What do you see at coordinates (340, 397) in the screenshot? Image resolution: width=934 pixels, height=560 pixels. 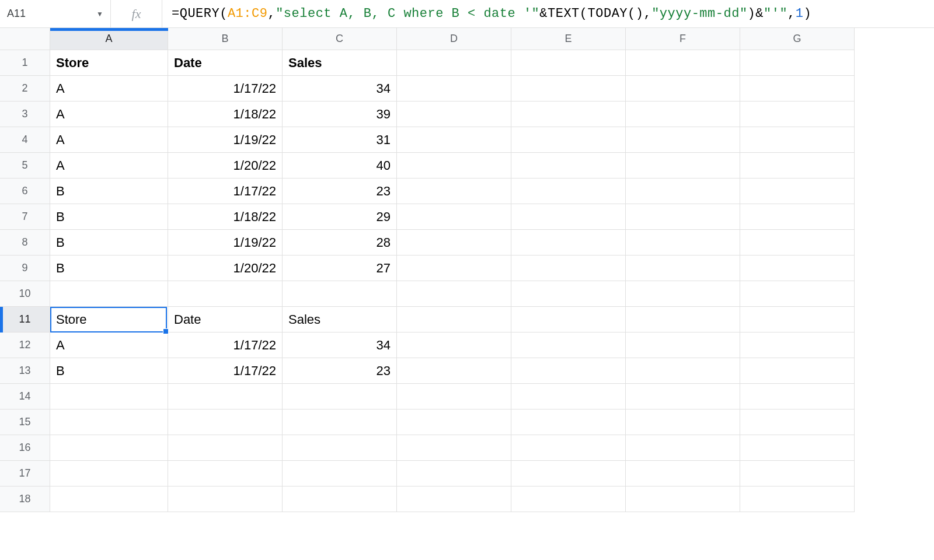 I see `cell-C14` at bounding box center [340, 397].